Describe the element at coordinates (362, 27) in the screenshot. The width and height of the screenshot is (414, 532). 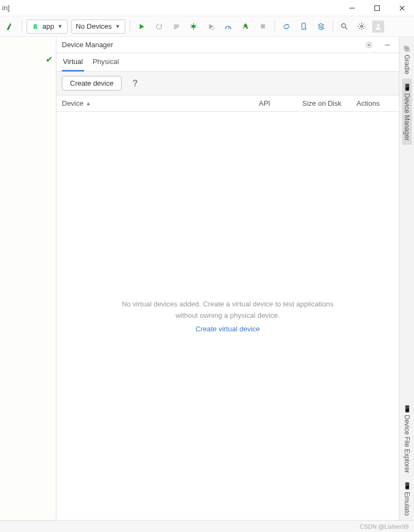
I see `settings-gear-icon` at that location.